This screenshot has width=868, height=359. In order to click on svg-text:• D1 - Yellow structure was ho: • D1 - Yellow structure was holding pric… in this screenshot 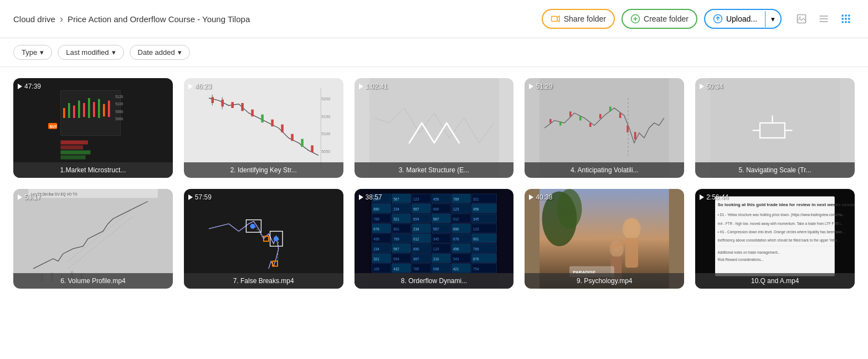, I will do `click(782, 215)`.